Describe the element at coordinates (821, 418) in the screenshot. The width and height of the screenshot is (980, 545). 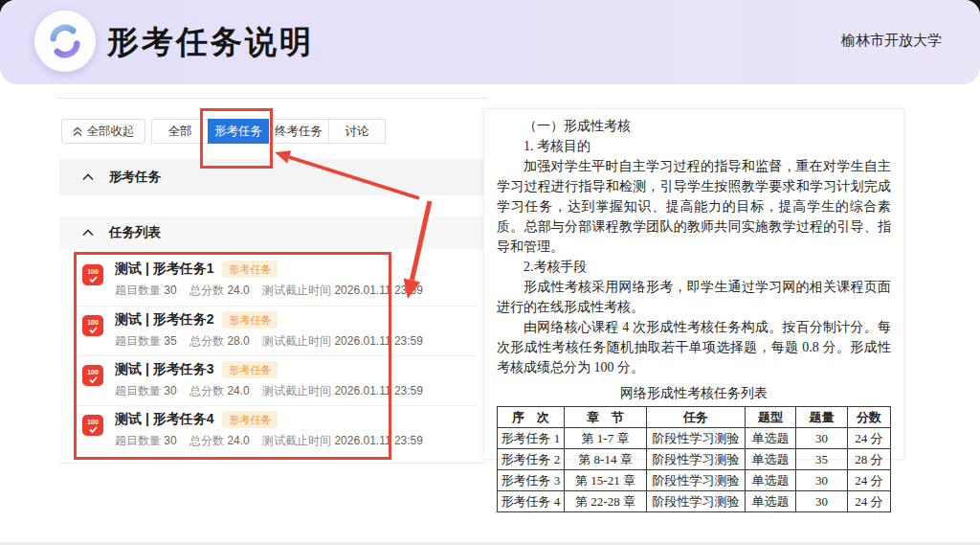
I see `col-header-qcount: 题量` at that location.